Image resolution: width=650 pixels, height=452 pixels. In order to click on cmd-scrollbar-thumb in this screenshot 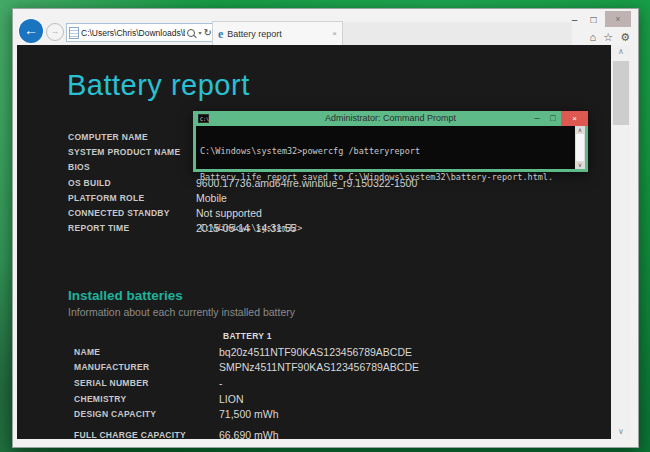, I will do `click(580, 148)`.